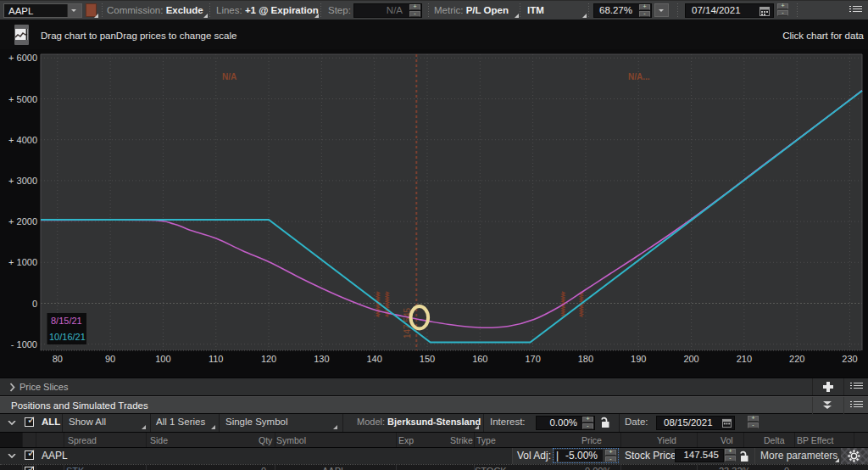 The height and width of the screenshot is (470, 868). I want to click on svg-text: 180, so click(586, 359).